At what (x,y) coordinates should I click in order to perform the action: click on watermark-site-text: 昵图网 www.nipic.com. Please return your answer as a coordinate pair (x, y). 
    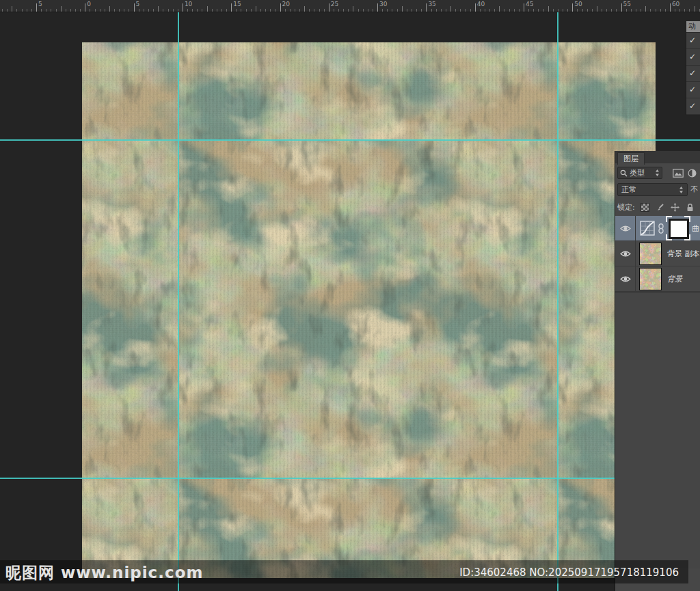
    Looking at the image, I should click on (104, 573).